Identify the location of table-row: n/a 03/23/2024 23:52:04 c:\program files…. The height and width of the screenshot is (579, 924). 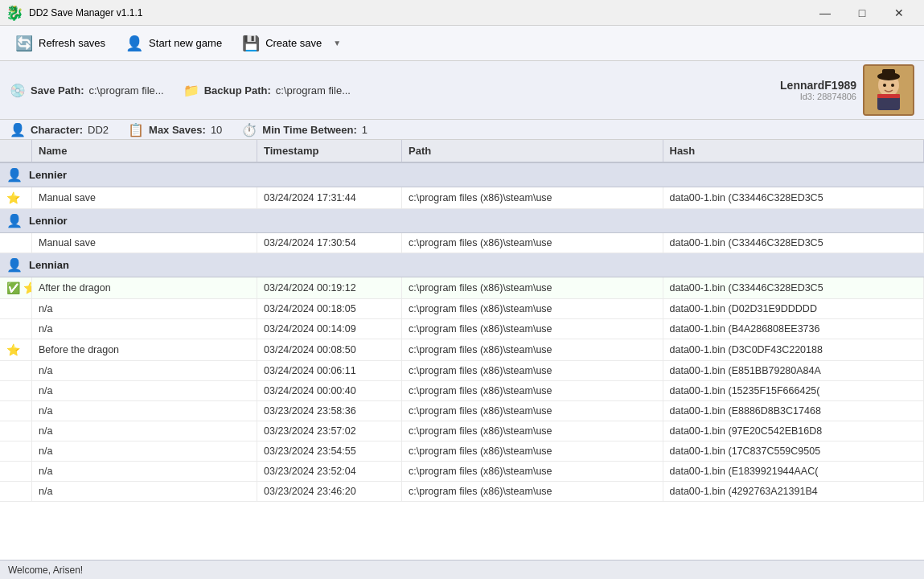
(462, 471).